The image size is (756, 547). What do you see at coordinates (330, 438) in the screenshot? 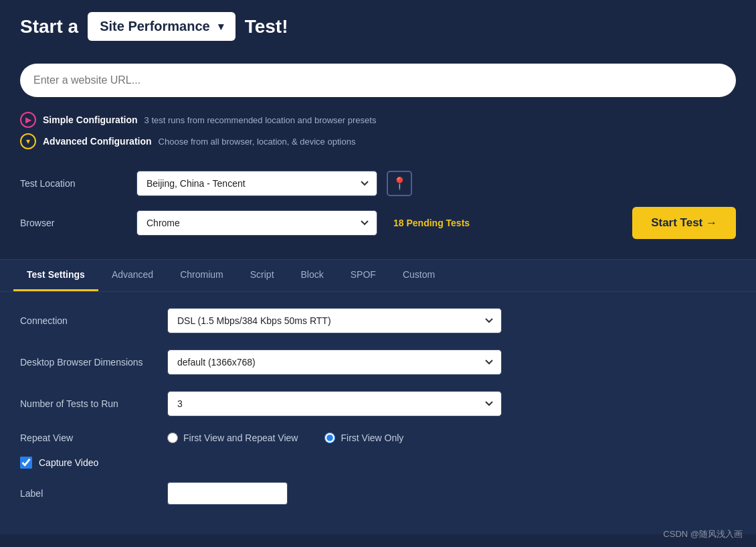
I see `first-view-only-radio` at bounding box center [330, 438].